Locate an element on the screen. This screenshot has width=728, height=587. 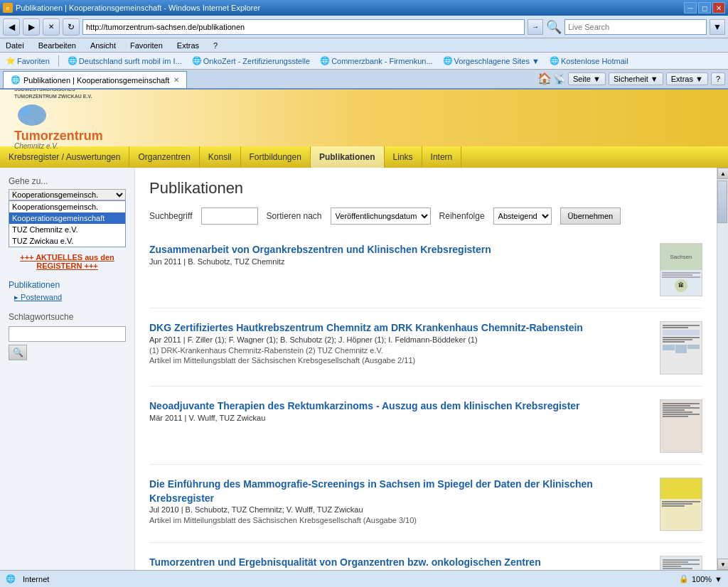
menu-datei: Datei is located at coordinates (15, 45).